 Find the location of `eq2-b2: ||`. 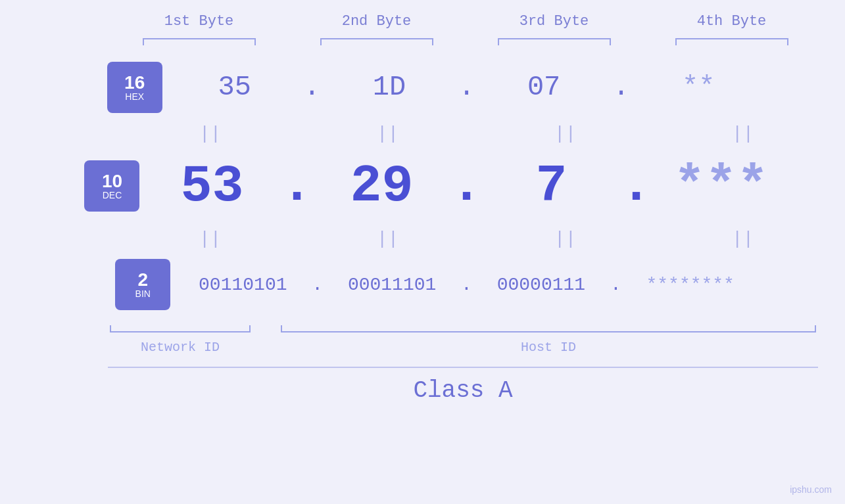

eq2-b2: || is located at coordinates (388, 239).